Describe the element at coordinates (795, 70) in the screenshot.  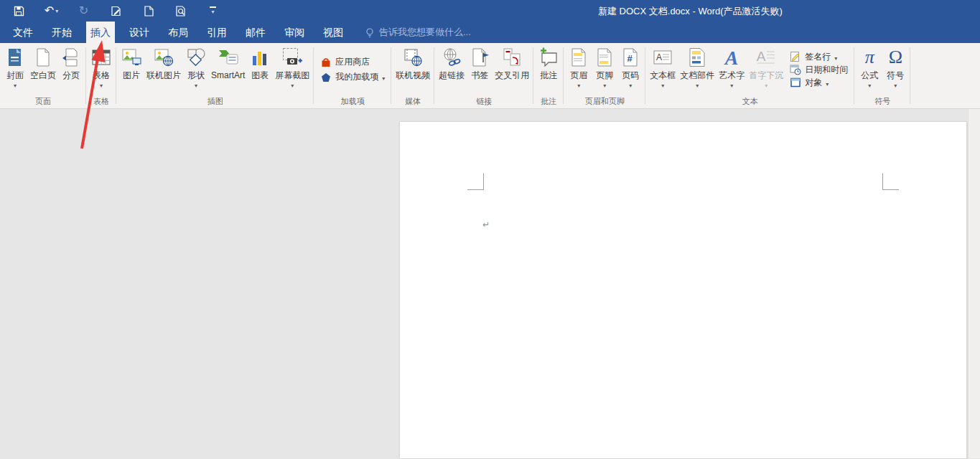
I see `date-time-icon` at that location.